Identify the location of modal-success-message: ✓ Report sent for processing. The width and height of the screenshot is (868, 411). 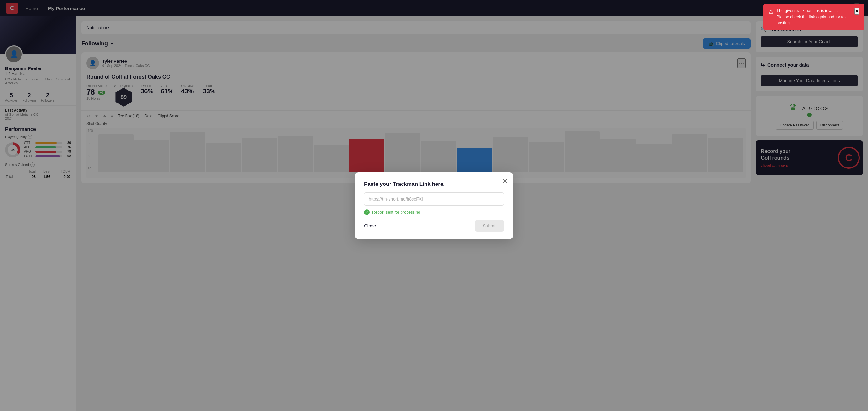
(434, 212).